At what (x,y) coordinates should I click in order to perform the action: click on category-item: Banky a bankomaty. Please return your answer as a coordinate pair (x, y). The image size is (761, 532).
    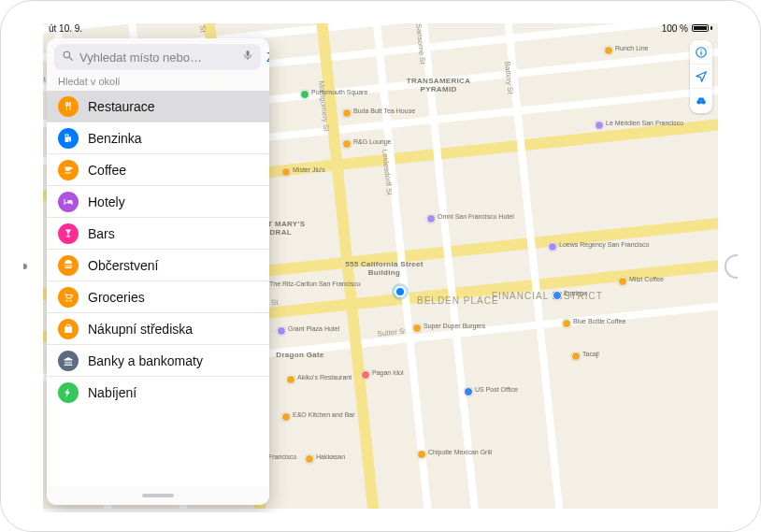
    Looking at the image, I should click on (158, 361).